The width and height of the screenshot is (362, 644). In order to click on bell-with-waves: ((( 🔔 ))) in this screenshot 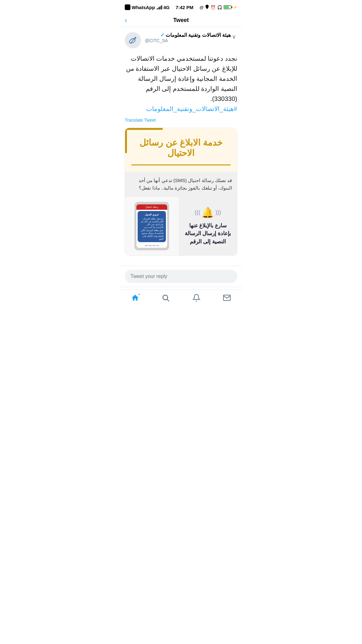, I will do `click(208, 213)`.